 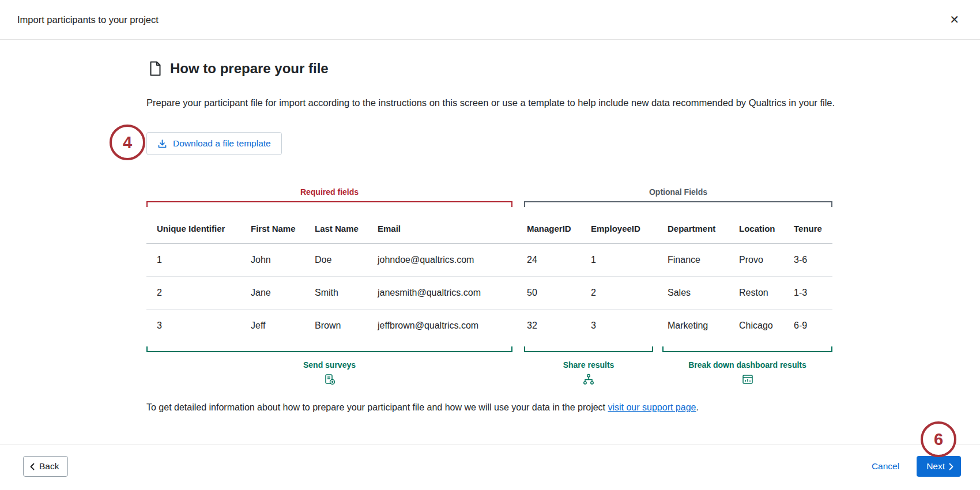 I want to click on breakdown-results-bracket, so click(x=747, y=349).